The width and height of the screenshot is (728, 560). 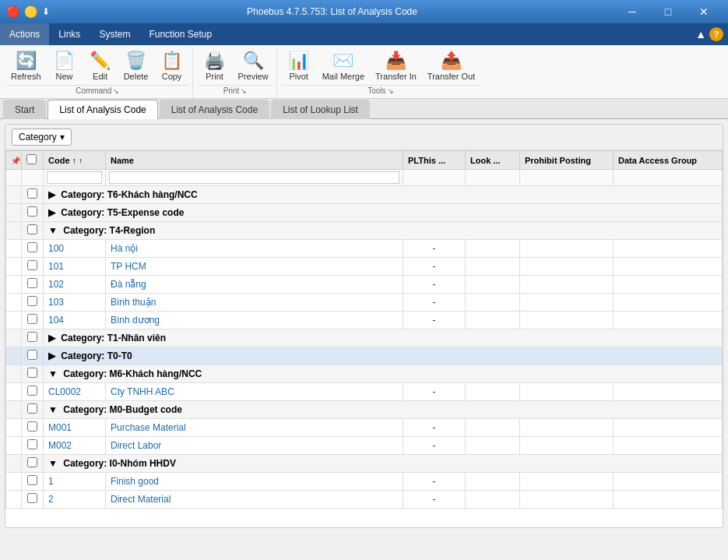 What do you see at coordinates (254, 67) in the screenshot?
I see `preview-button: 🔍 Preview` at bounding box center [254, 67].